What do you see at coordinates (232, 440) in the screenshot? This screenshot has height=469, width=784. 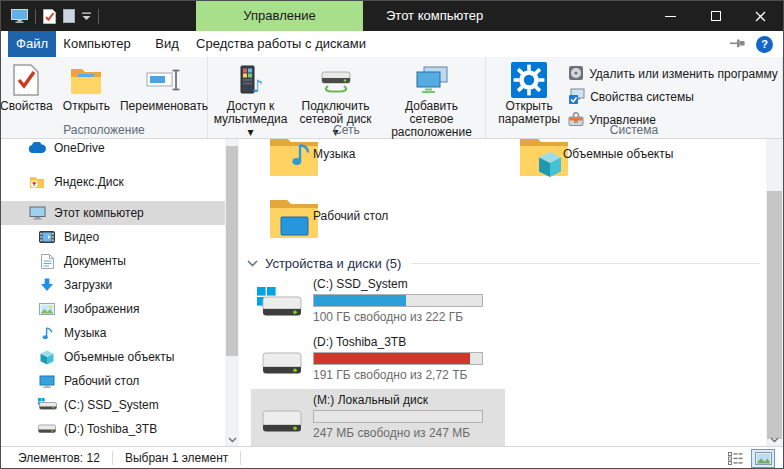 I see `sidebar-scroll-down-icon` at bounding box center [232, 440].